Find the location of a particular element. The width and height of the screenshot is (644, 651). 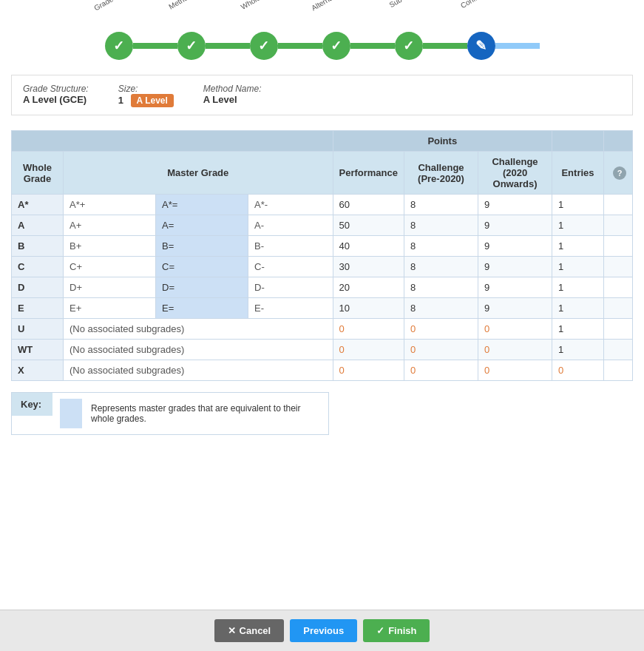

key-color-box is located at coordinates (71, 414).